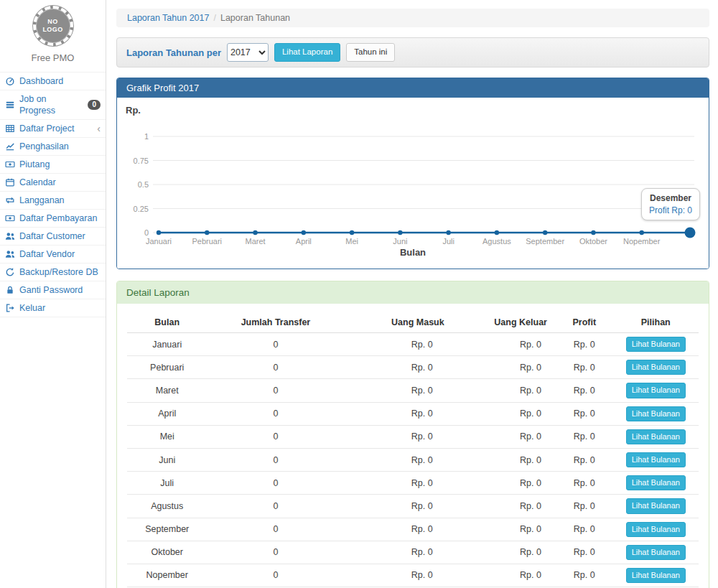 This screenshot has width=718, height=588. I want to click on sidebar-item-ganti-password: Ganti Password, so click(53, 290).